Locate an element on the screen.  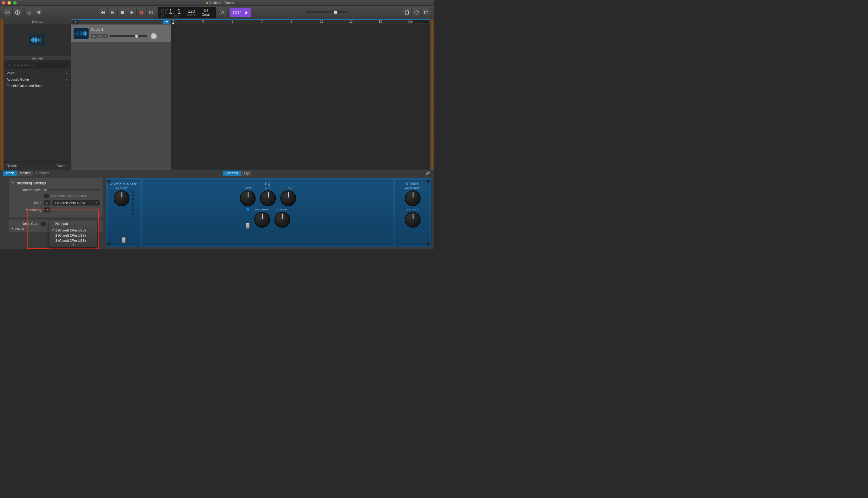
master-tab: Master is located at coordinates (25, 173).